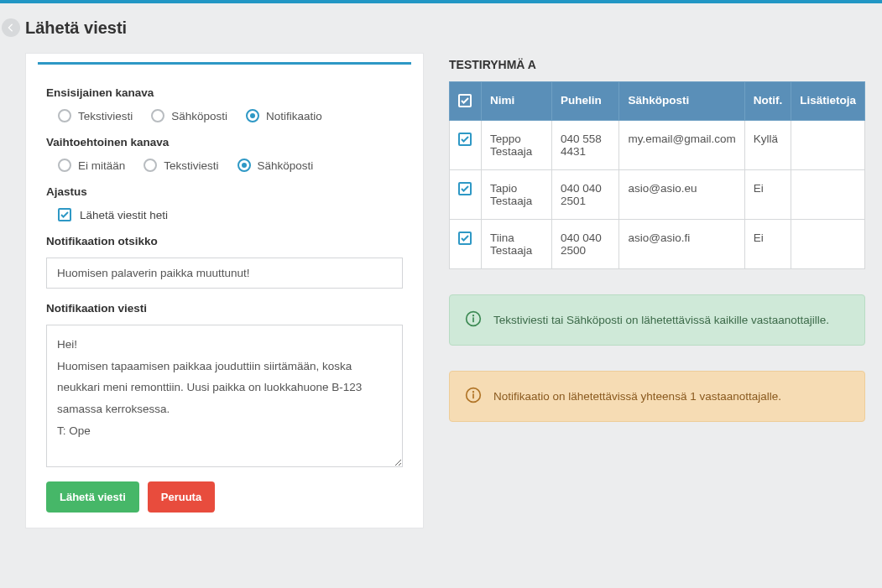 The height and width of the screenshot is (588, 882). What do you see at coordinates (225, 396) in the screenshot?
I see `notif-message-textarea` at bounding box center [225, 396].